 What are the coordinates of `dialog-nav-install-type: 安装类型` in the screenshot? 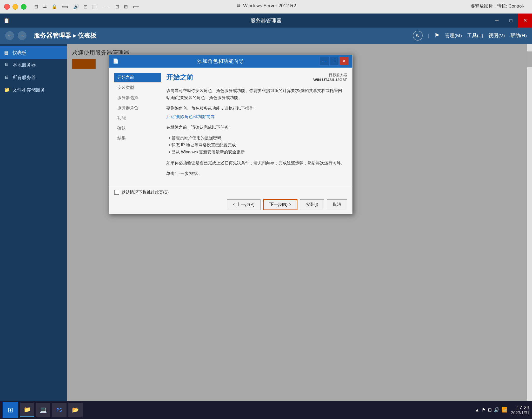 It's located at (138, 88).